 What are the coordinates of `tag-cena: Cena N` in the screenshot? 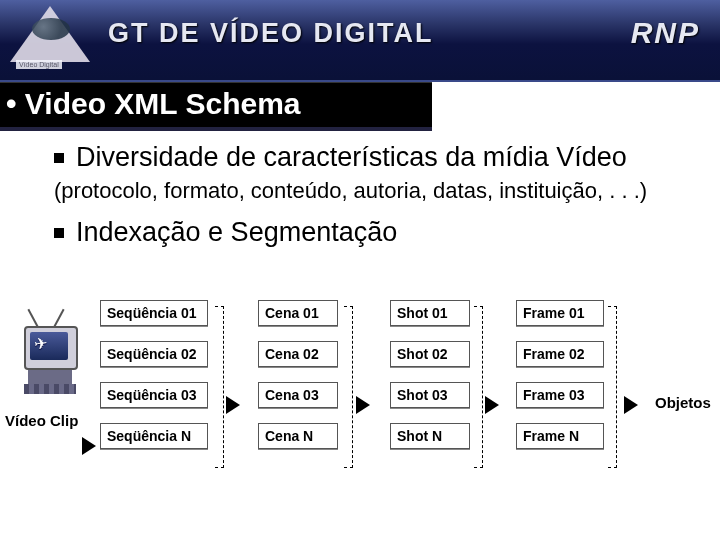 It's located at (298, 436).